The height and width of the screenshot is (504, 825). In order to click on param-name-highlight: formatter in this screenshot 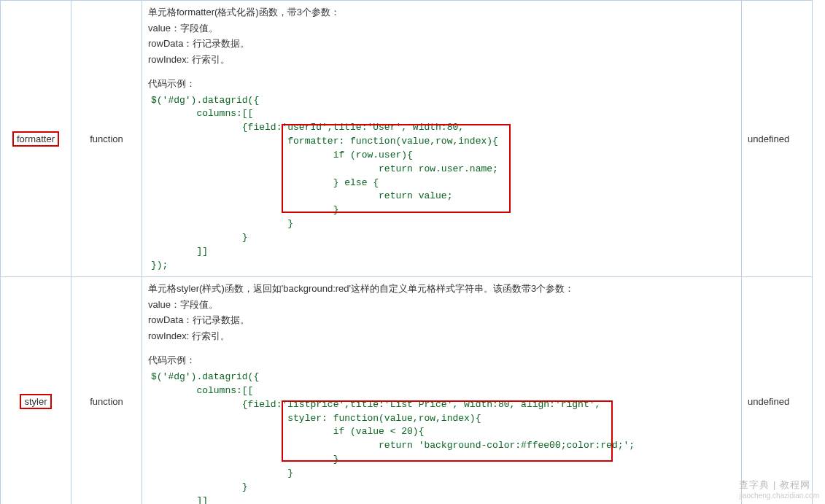, I will do `click(36, 139)`.